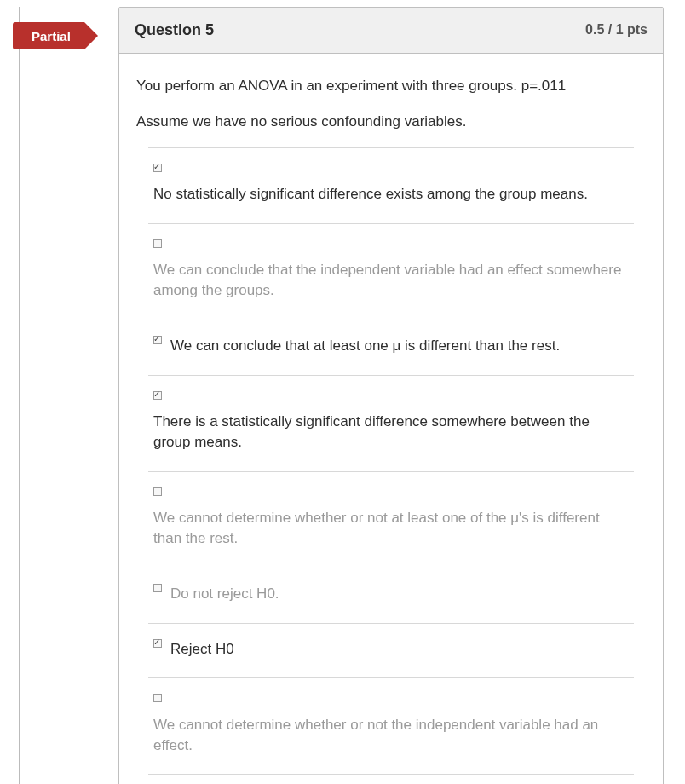 Image resolution: width=685 pixels, height=784 pixels. I want to click on grade-badge-label: Partial, so click(51, 36).